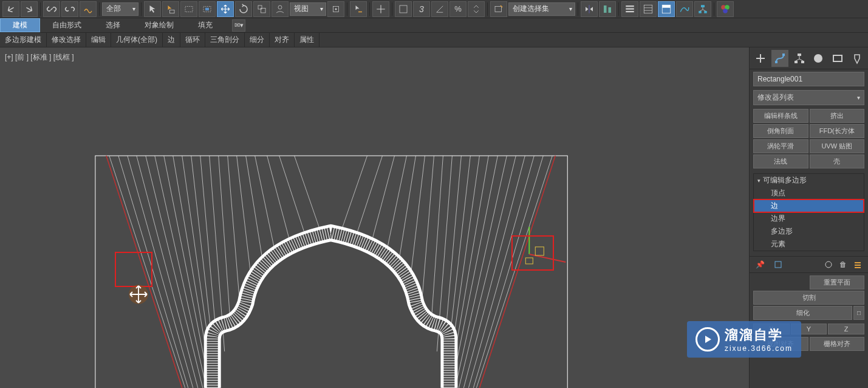  I want to click on link-button, so click(52, 9).